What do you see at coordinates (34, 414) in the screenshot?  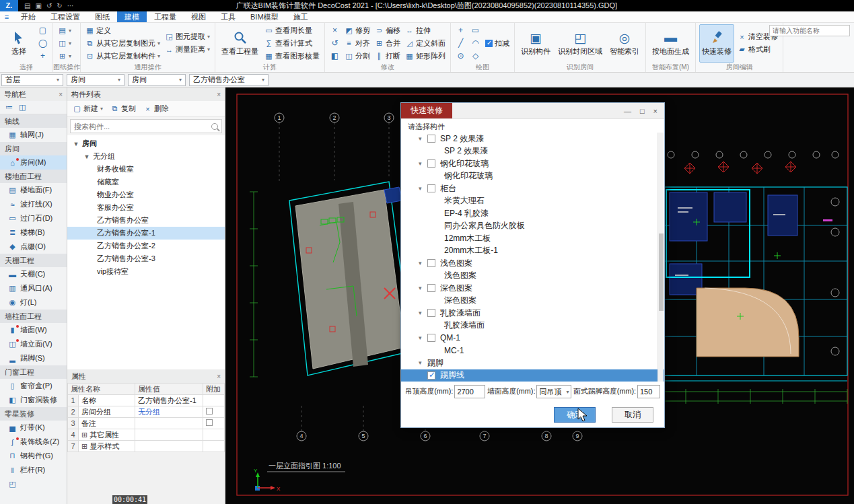 I see `nav-section-misc-decoration: 零星装修` at bounding box center [34, 414].